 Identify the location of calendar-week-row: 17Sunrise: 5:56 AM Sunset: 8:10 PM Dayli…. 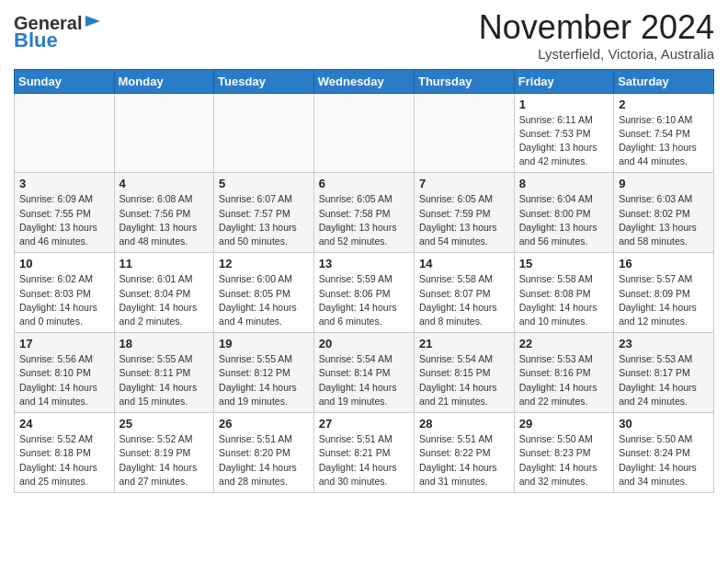
(364, 373).